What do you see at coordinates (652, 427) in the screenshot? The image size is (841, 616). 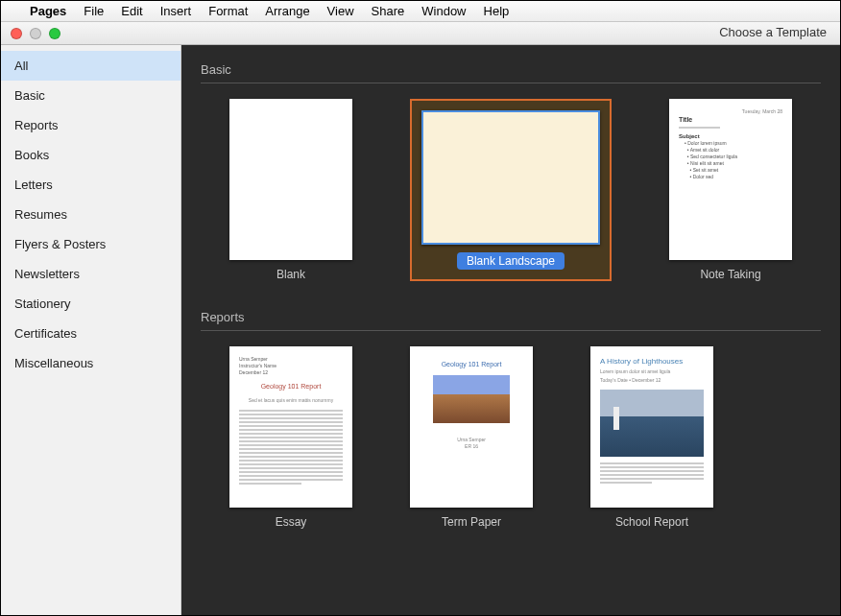 I see `template-thumbnail: A History of Lighthouses Lorem ipsum dol…` at bounding box center [652, 427].